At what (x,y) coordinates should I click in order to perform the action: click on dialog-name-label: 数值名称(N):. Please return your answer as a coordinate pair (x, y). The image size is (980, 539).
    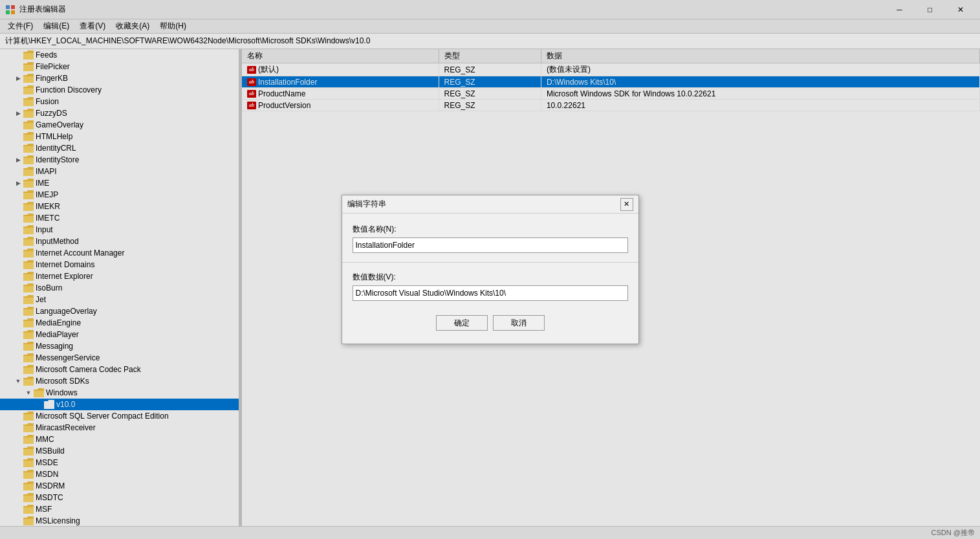
    Looking at the image, I should click on (490, 229).